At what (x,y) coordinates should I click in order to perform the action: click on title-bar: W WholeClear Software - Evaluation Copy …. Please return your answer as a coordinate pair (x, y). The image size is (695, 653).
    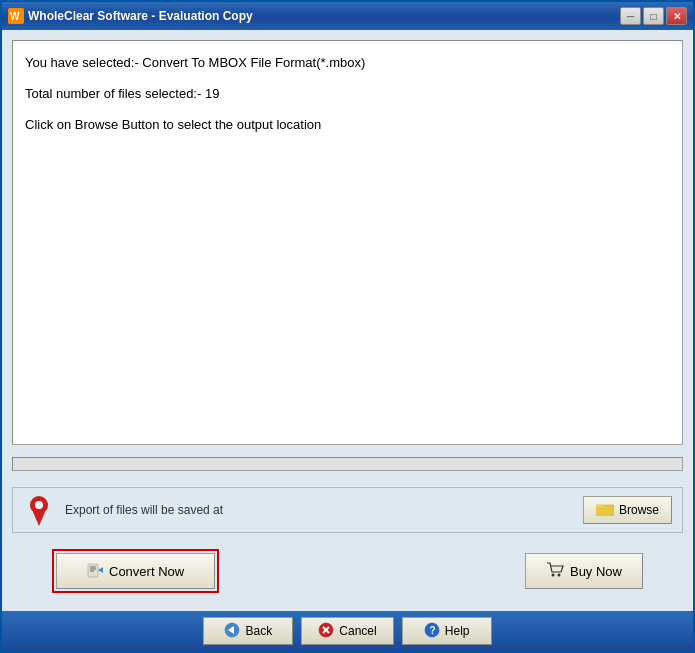
    Looking at the image, I should click on (348, 16).